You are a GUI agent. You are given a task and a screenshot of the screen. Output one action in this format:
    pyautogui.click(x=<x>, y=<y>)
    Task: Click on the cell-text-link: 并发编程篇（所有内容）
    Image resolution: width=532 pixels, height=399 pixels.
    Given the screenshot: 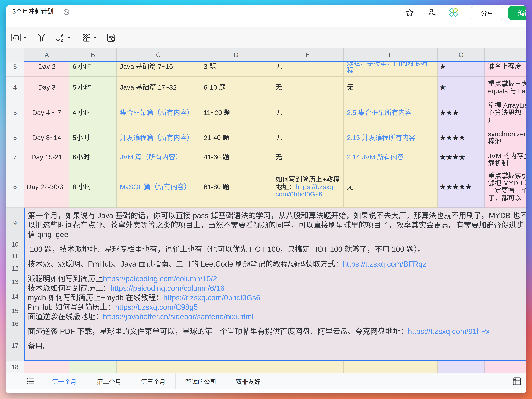 What is the action you would take?
    pyautogui.click(x=157, y=138)
    